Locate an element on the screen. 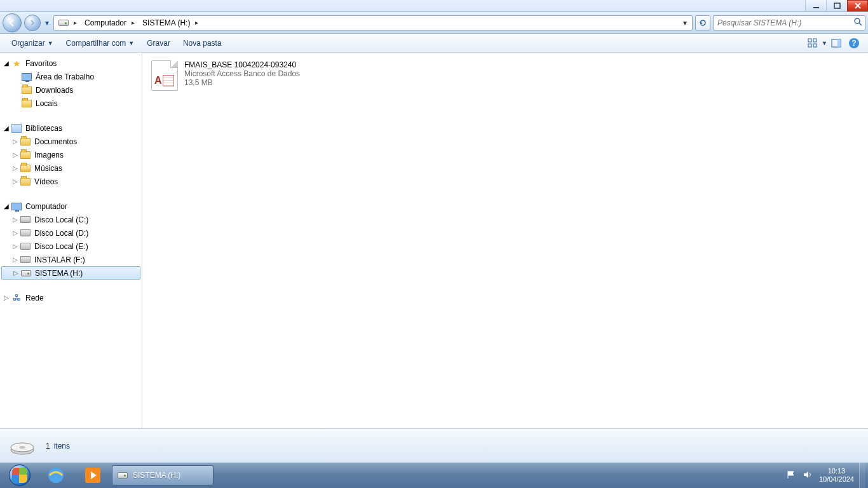 The width and height of the screenshot is (868, 488). sidebar-item-drive-h: ▷SISTEMA (H:) is located at coordinates (71, 273).